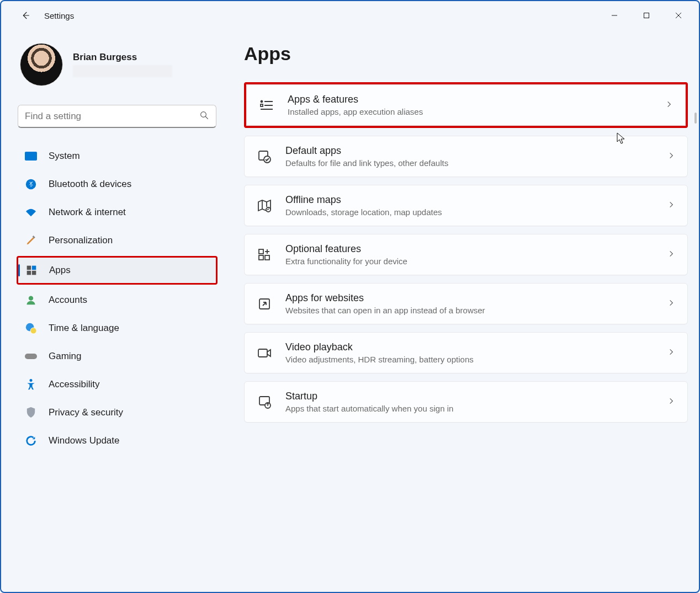 The width and height of the screenshot is (700, 593). I want to click on card-apps-features: Apps & features Installed apps, app exec…, so click(466, 105).